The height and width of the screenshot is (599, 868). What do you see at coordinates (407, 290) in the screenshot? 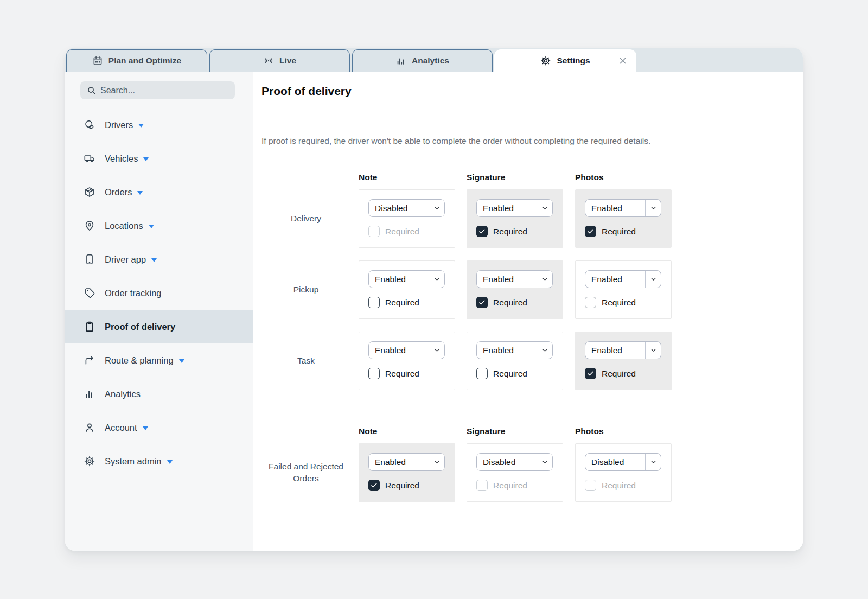
I see `pod-cell-pickup-note: Enabled Required` at bounding box center [407, 290].